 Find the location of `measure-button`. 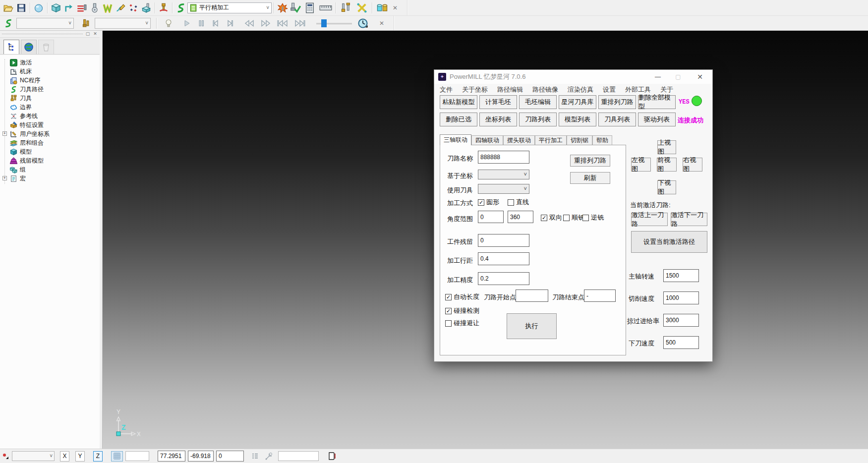

measure-button is located at coordinates (326, 8).